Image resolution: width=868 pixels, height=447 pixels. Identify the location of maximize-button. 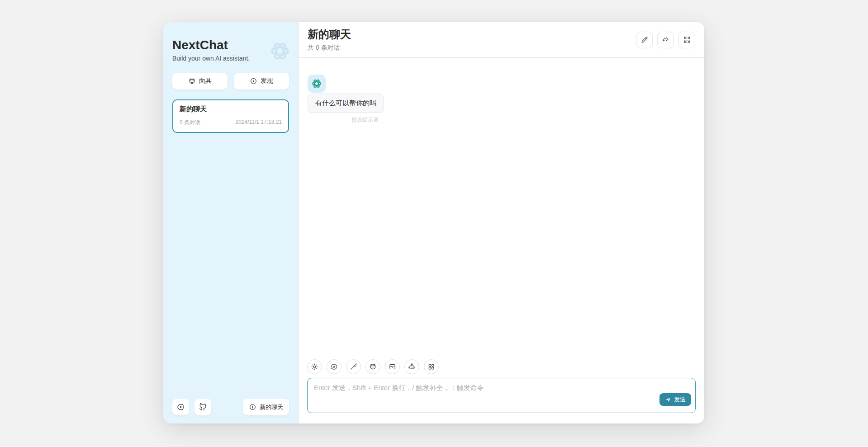
(687, 40).